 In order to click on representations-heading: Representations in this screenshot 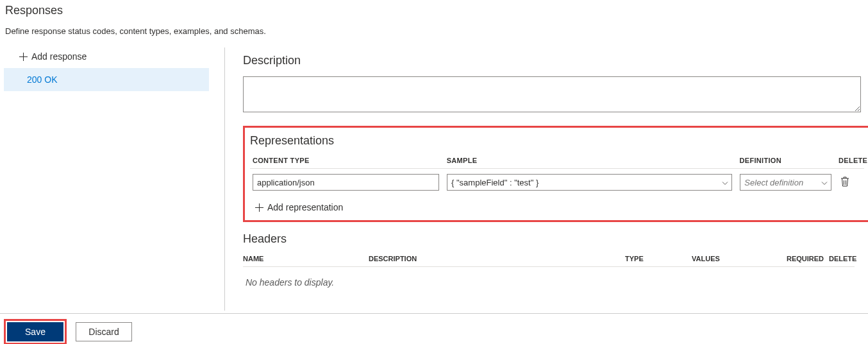, I will do `click(557, 141)`.